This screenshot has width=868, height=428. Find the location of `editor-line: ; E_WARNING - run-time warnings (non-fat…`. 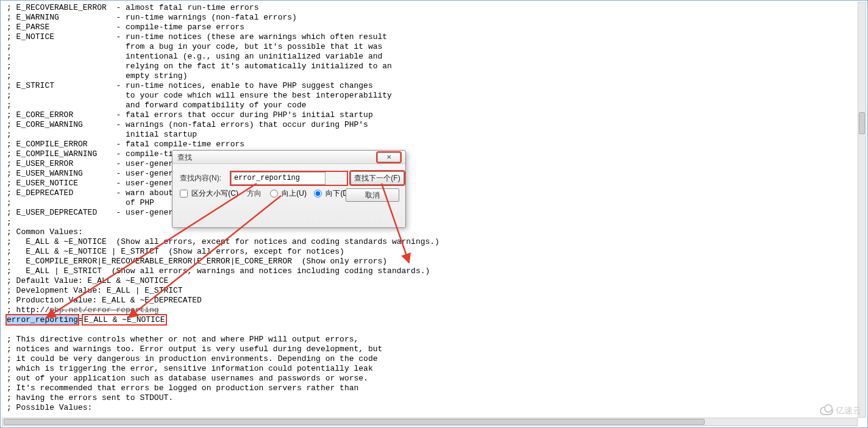

editor-line: ; E_WARNING - run-time warnings (non-fat… is located at coordinates (430, 18).